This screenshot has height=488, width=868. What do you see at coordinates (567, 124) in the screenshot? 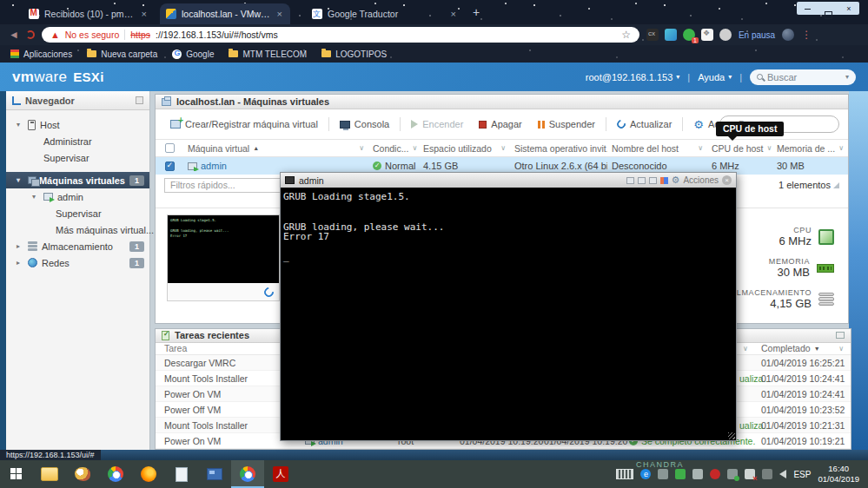
I see `suspender-button: Suspender` at bounding box center [567, 124].